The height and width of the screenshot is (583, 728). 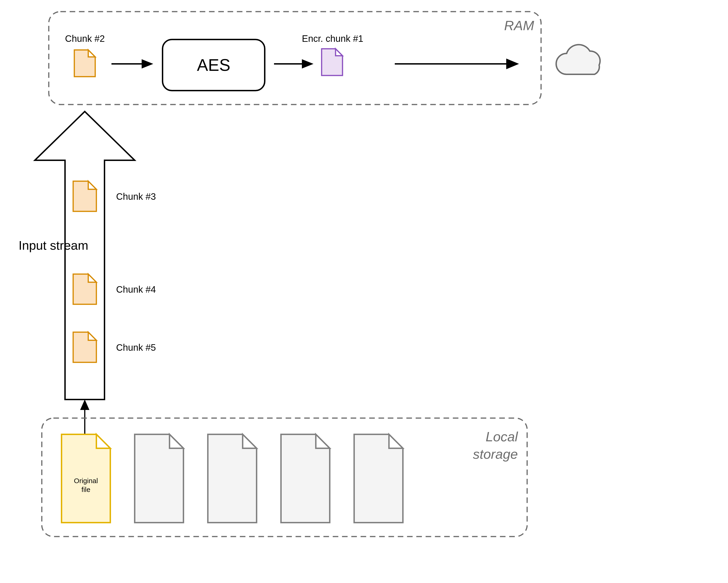 What do you see at coordinates (213, 65) in the screenshot?
I see `aes-label: AES` at bounding box center [213, 65].